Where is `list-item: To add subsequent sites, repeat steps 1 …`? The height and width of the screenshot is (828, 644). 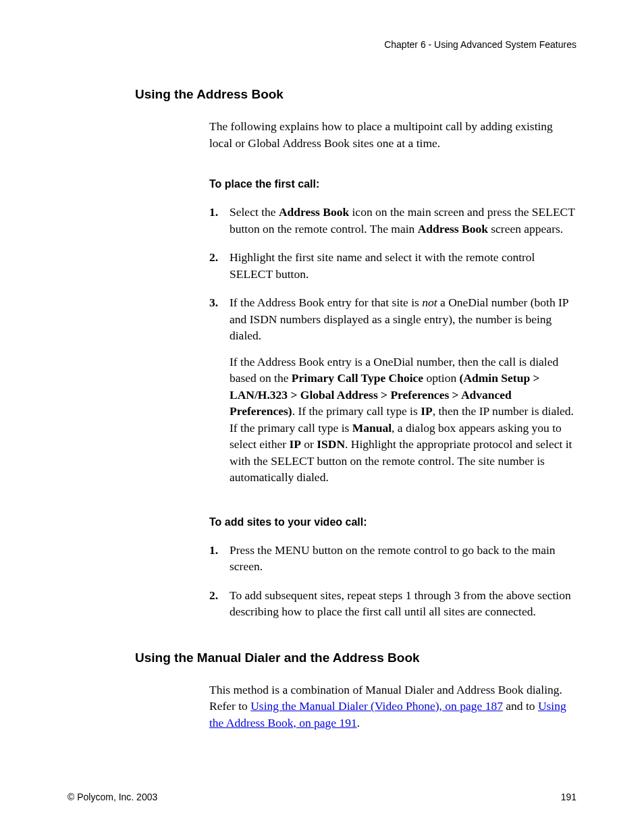 list-item: To add subsequent sites, repeat steps 1 … is located at coordinates (393, 603).